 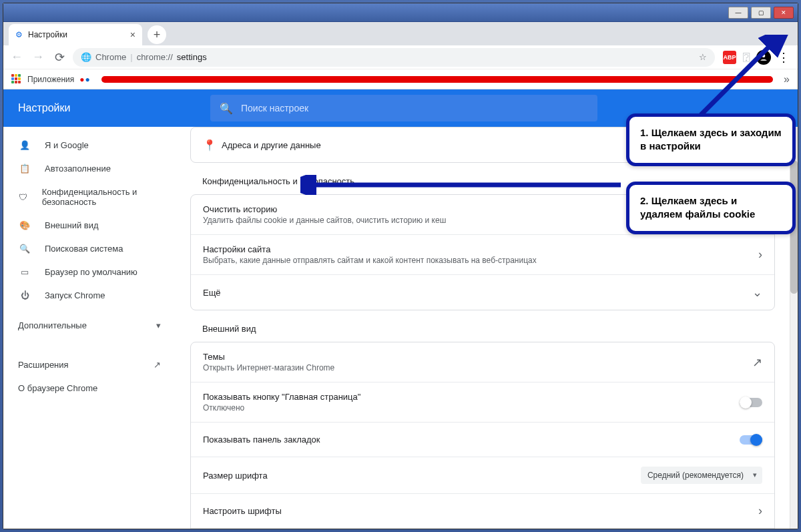 What do you see at coordinates (25, 146) in the screenshot?
I see `person-icon: 👤` at bounding box center [25, 146].